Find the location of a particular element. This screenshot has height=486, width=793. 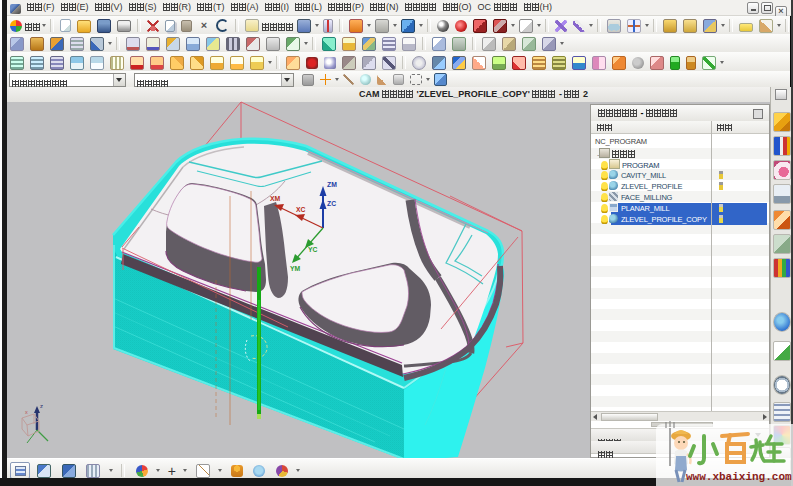

svg-text: ZC is located at coordinates (332, 204).